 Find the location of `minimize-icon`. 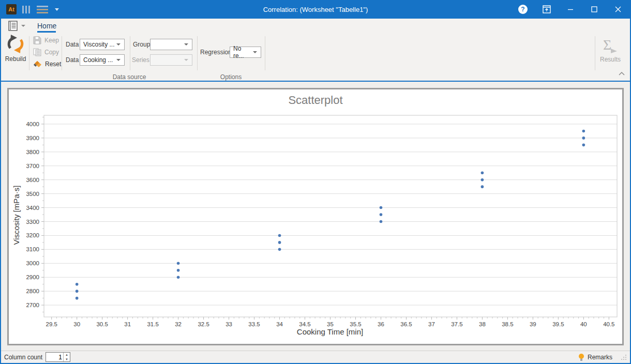

minimize-icon is located at coordinates (570, 9).